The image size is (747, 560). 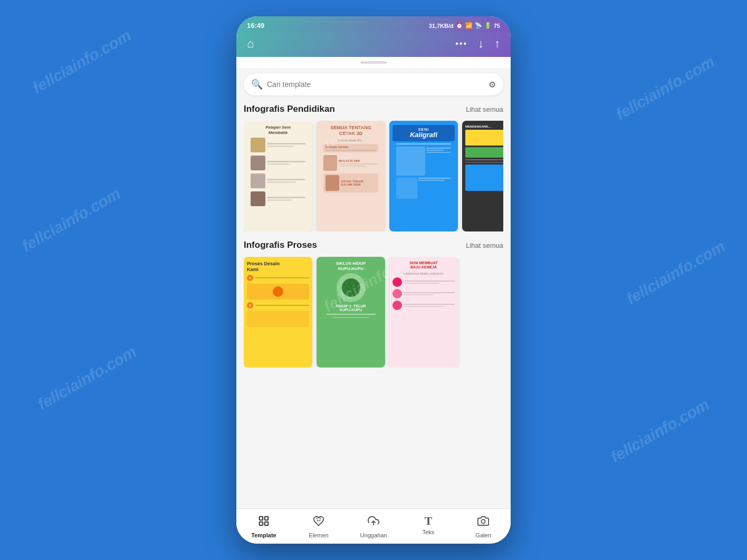 I want to click on section-infografis-proses: Infografis Proses Lihat semua Proses Des…, so click(x=374, y=308).